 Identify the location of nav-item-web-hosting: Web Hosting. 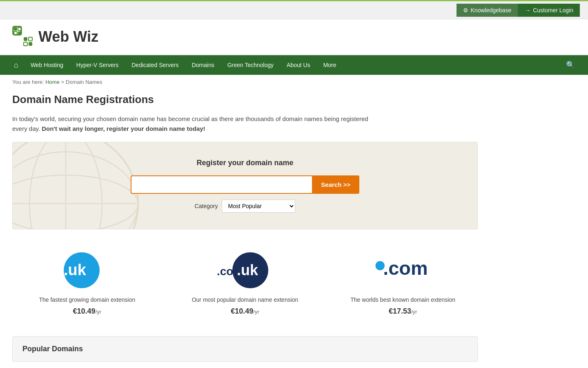
(47, 65).